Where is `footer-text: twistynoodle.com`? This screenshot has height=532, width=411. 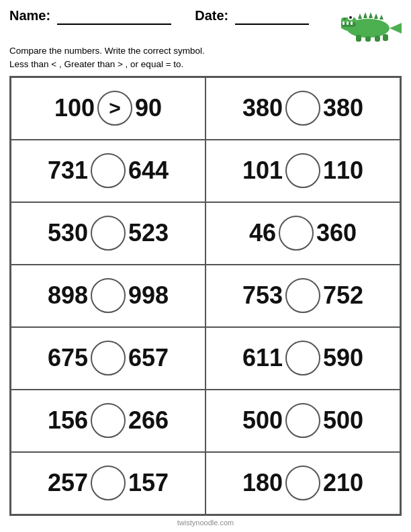 footer-text: twistynoodle.com is located at coordinates (205, 523).